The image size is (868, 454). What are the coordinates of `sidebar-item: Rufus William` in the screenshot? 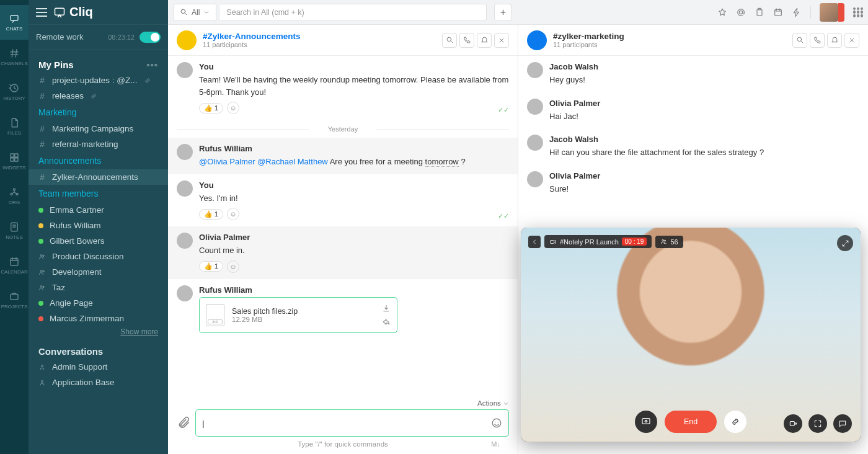 It's located at (98, 226).